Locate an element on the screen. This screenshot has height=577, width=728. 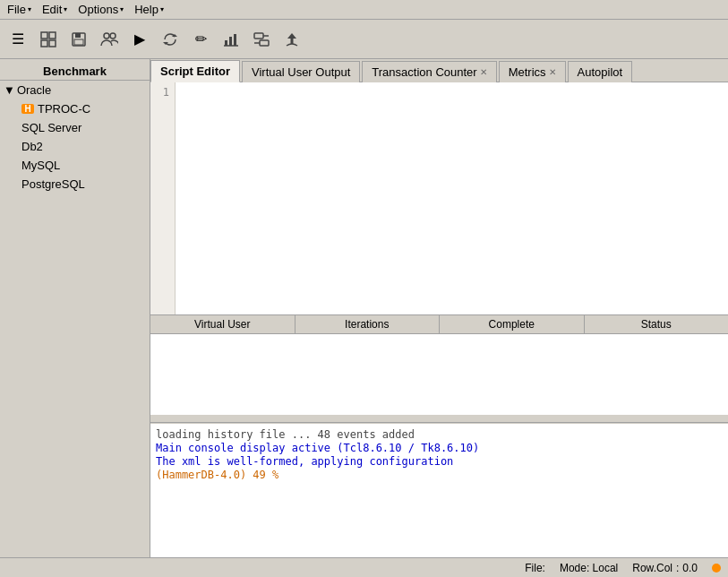
menu-file: File ▾ is located at coordinates (20, 9).